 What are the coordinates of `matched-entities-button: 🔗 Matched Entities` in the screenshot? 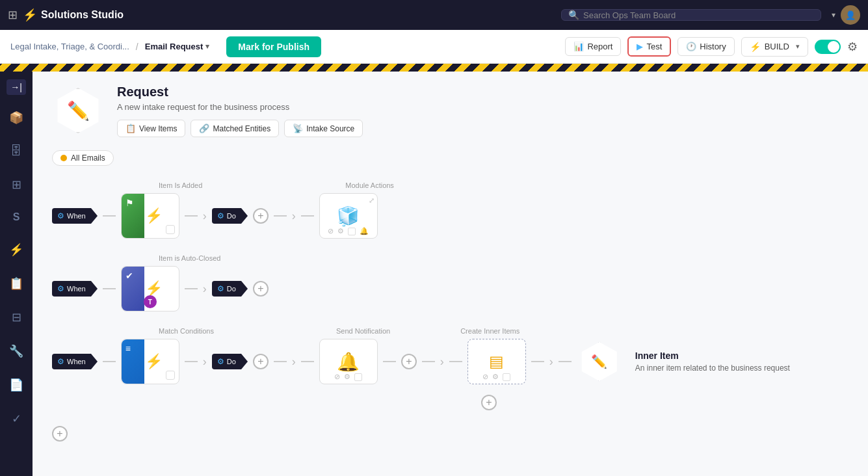 It's located at (235, 129).